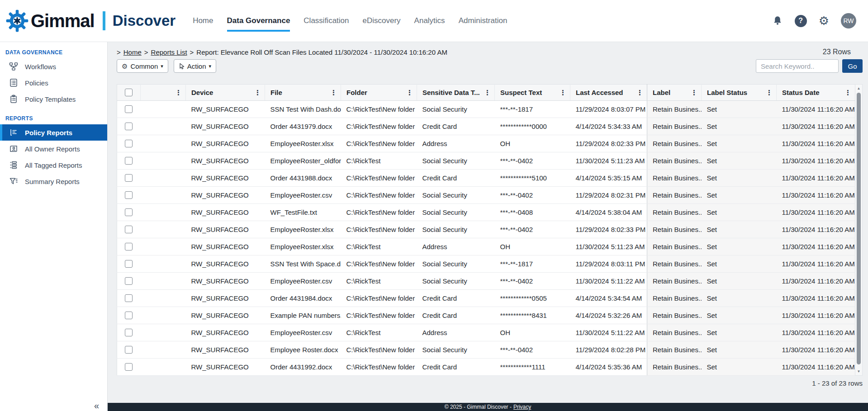 The image size is (868, 411). Describe the element at coordinates (53, 83) in the screenshot. I see `sidebar-item-policies: Policies` at that location.